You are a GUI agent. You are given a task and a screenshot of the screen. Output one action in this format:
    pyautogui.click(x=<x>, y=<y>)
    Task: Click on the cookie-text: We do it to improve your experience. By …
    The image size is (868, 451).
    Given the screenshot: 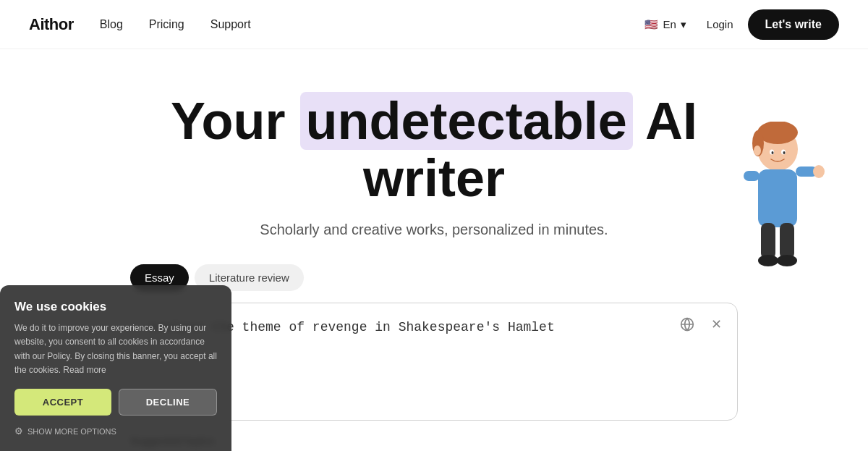 What is the action you would take?
    pyautogui.click(x=116, y=349)
    